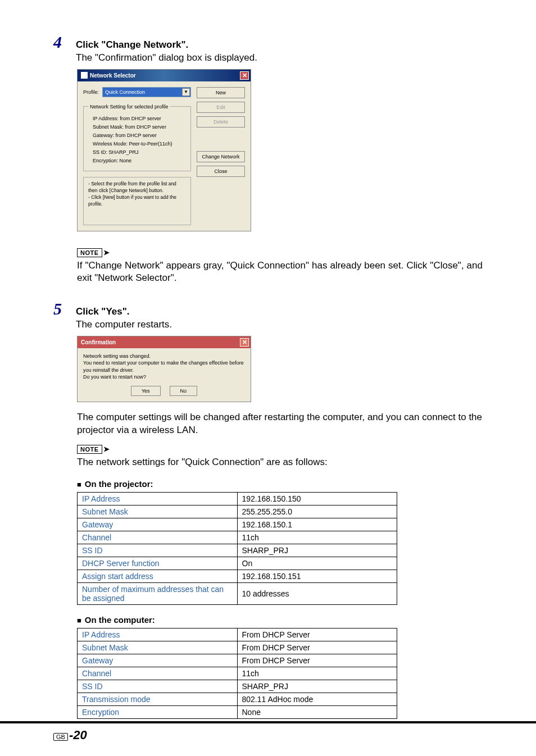 Image resolution: width=536 pixels, height=756 pixels. Describe the element at coordinates (93, 253) in the screenshot. I see `note-tag-1: NOTE ➤` at that location.